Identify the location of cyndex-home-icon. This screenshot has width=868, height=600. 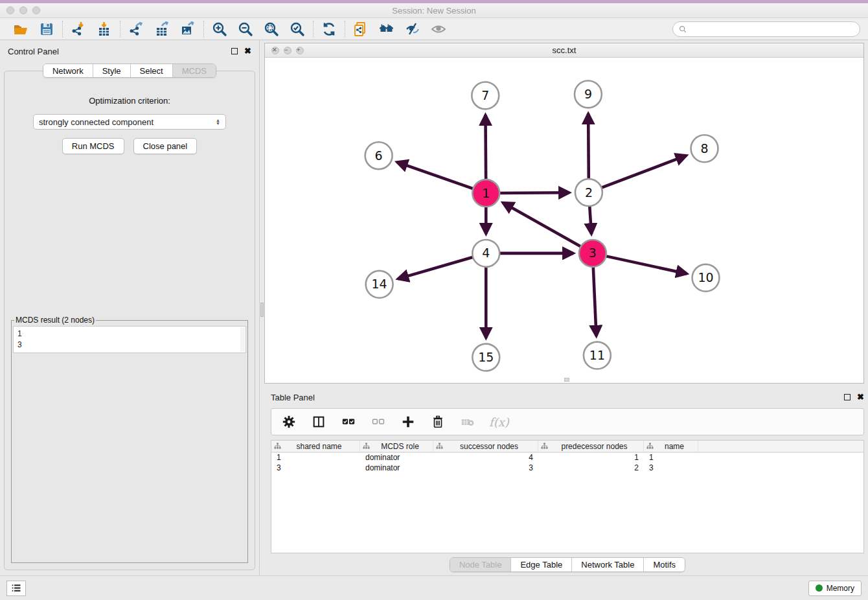
(387, 29).